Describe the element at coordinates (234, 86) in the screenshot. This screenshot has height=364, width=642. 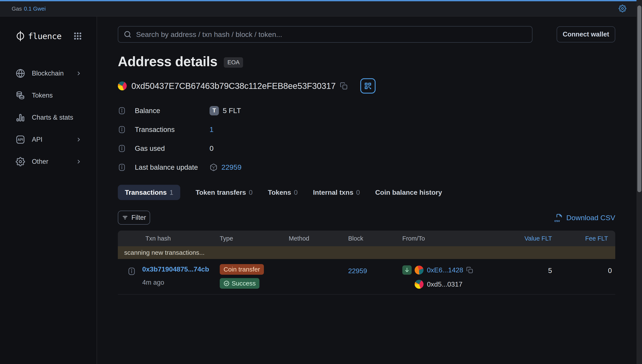
I see `address-hash: 0xd50437E7CB67463b79C38c112eFEB8ee53F303…` at that location.